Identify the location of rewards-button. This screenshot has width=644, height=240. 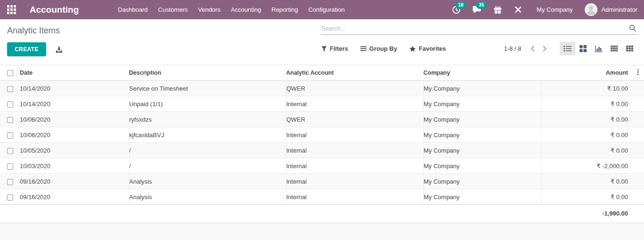
(498, 10).